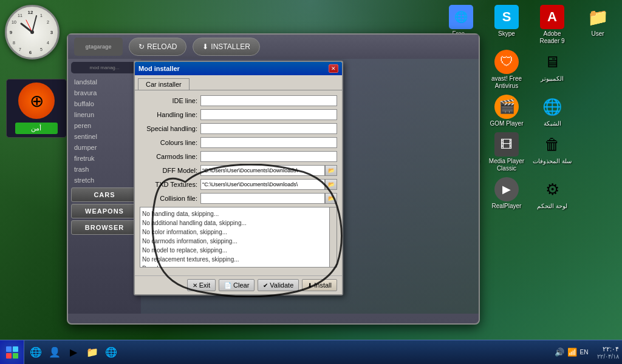 The width and height of the screenshot is (622, 364). Describe the element at coordinates (598, 25) in the screenshot. I see `desktop-icon-user: 📁 User` at that location.